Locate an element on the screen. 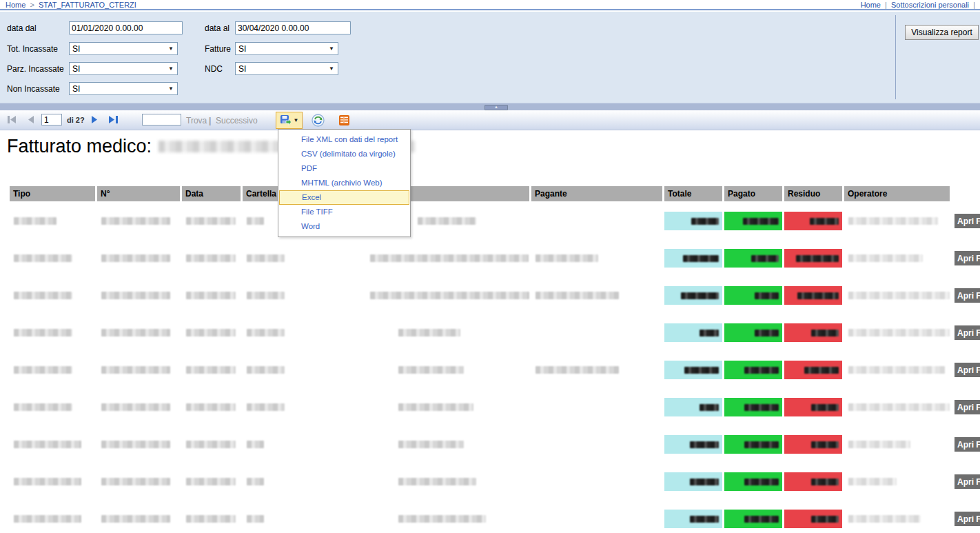  tot-incassate-select: SI ▼ is located at coordinates (123, 48).